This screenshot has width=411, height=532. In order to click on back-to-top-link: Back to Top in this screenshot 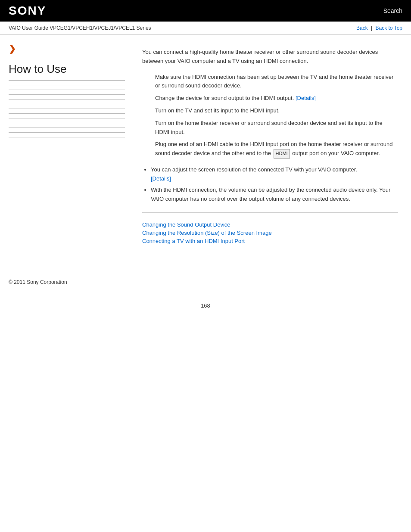, I will do `click(389, 28)`.